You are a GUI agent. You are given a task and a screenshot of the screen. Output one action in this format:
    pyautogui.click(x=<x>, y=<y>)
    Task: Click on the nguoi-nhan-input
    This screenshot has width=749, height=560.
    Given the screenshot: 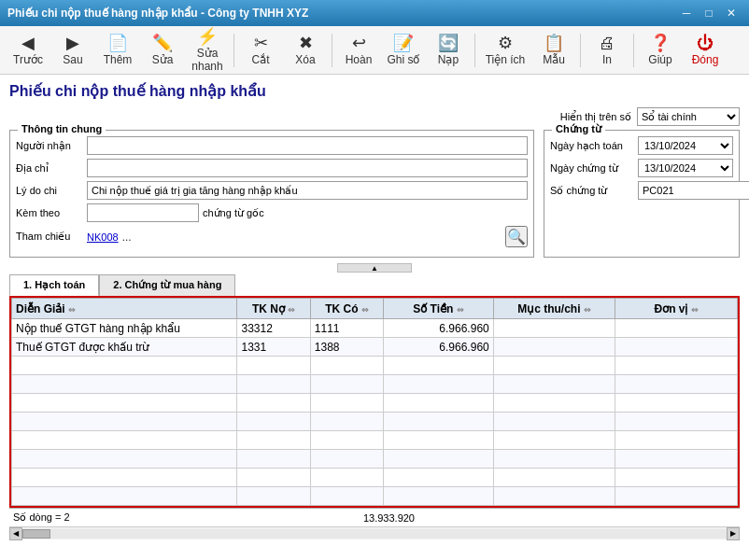 What is the action you would take?
    pyautogui.click(x=307, y=146)
    